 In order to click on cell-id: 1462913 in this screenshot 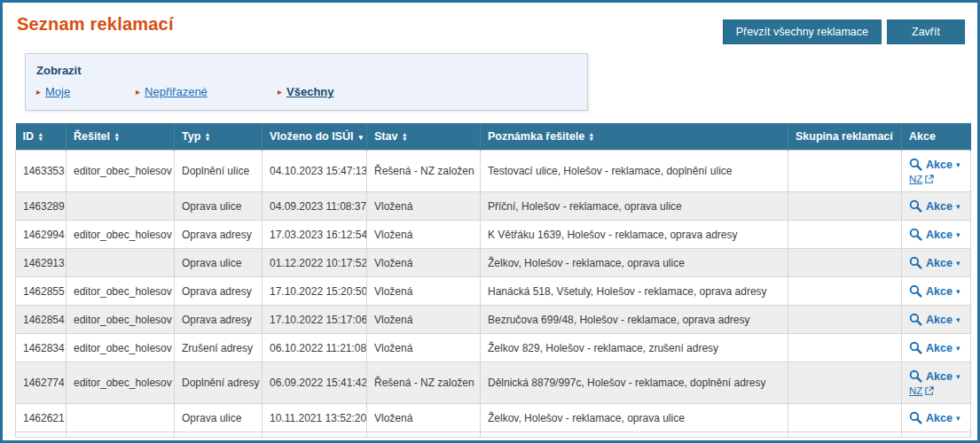, I will do `click(41, 263)`.